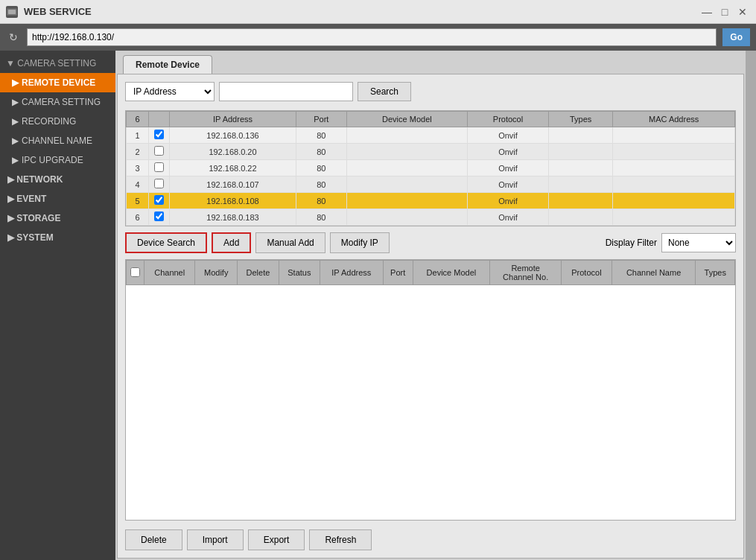 This screenshot has height=560, width=756. Describe the element at coordinates (231, 243) in the screenshot. I see `add-button: Add` at that location.